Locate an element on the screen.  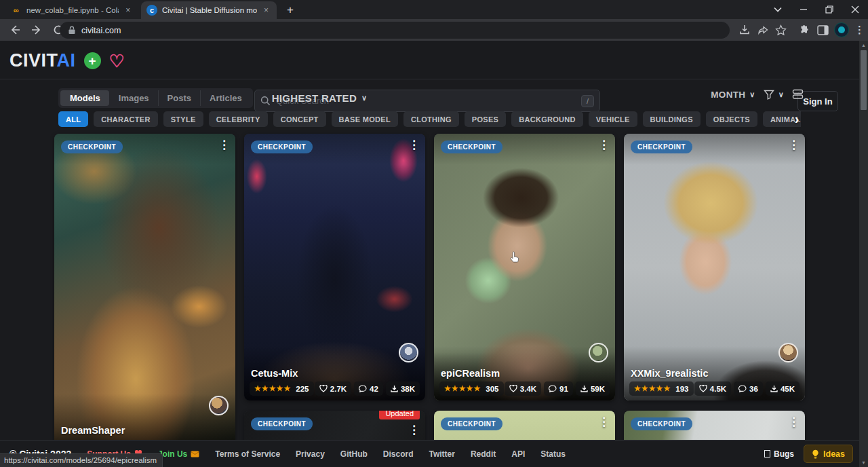
browser-menu-icon: ⋮ is located at coordinates (859, 30).